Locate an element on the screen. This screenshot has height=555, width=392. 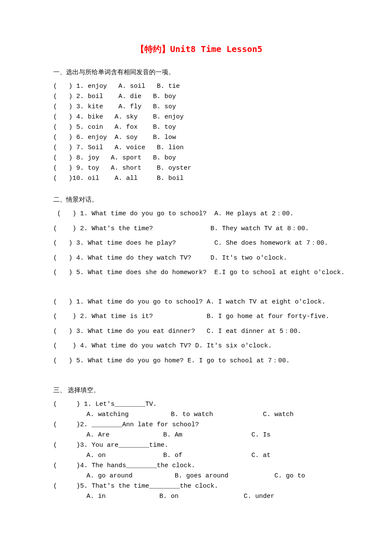
section3-heading: 三、 选择填空。 is located at coordinates (199, 390).